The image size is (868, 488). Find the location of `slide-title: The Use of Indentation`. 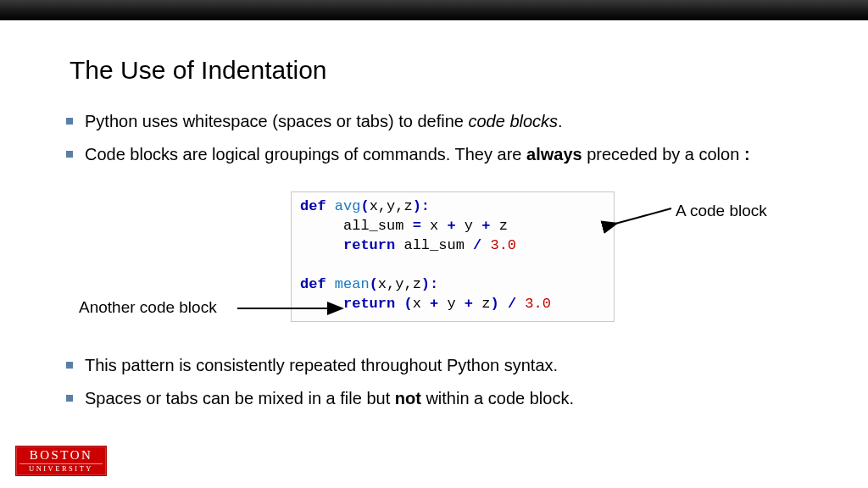

slide-title: The Use of Indentation is located at coordinates (198, 70).